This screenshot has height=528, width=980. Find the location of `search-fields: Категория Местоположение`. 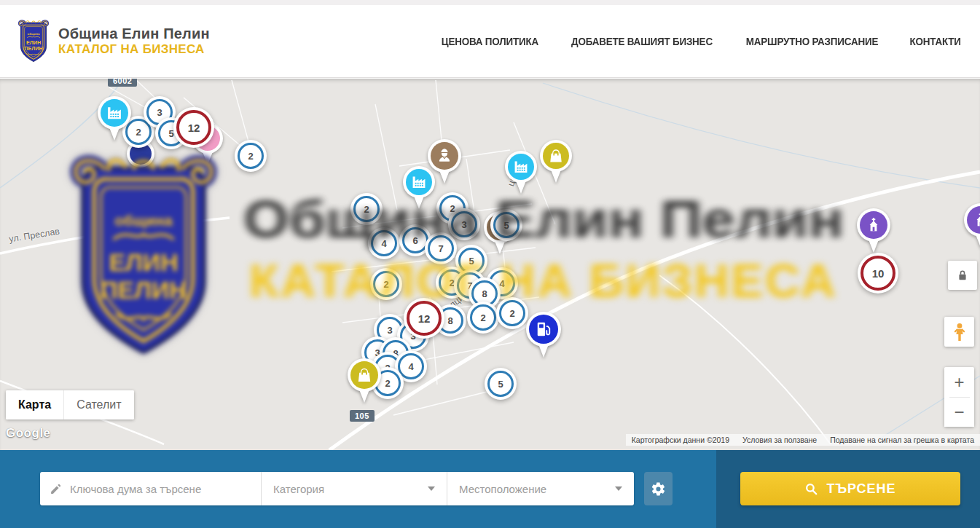

search-fields: Категория Местоположение is located at coordinates (337, 489).